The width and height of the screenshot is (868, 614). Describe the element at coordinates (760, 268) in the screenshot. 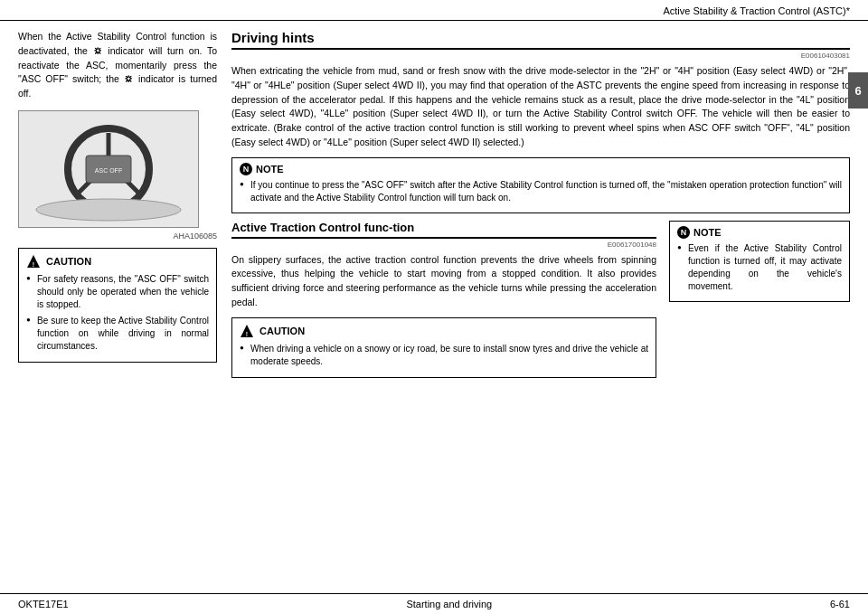

I see `active-traction-note-list: Even if the Active Stability Control fun…` at that location.